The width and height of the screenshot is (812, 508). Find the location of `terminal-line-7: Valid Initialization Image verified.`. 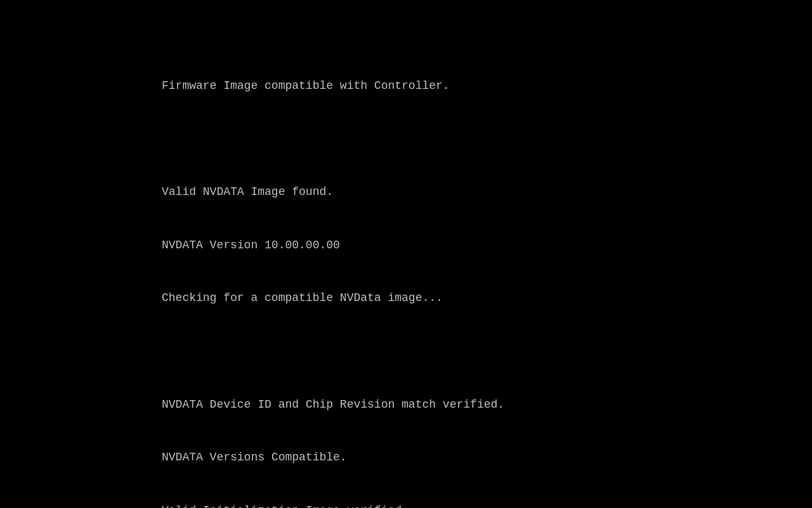

terminal-line-7: Valid Initialization Image verified. is located at coordinates (406, 505).